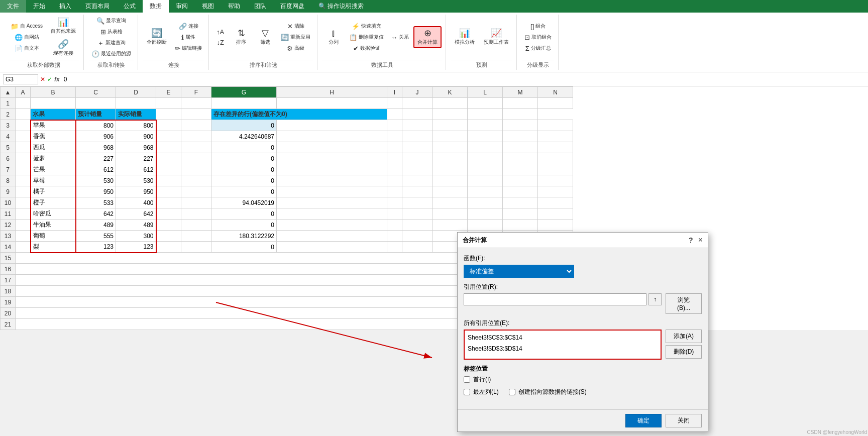 This screenshot has height=436, width=868. Describe the element at coordinates (520, 126) in the screenshot. I see `cell-M3` at that location.